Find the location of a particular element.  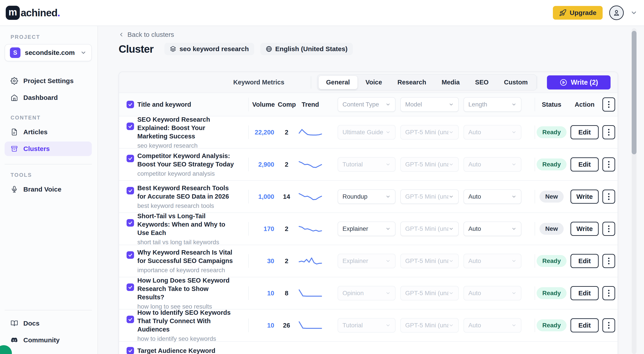

row-volume-link: 1,000 is located at coordinates (263, 197).